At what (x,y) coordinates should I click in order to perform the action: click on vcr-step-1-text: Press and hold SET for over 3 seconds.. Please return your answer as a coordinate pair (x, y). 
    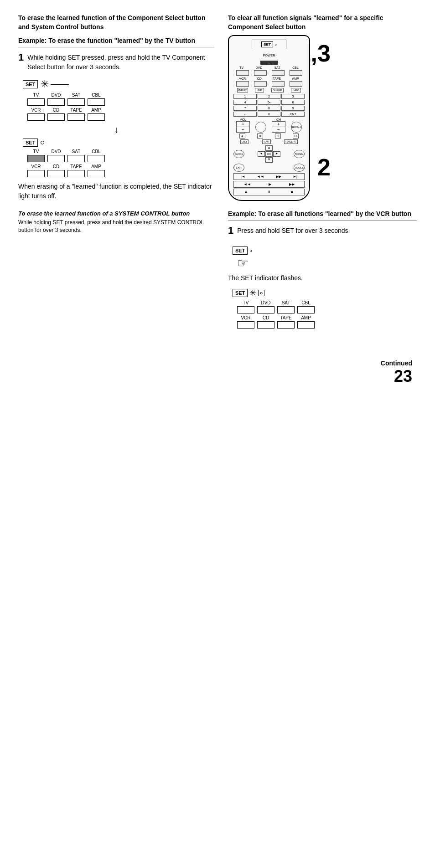
    Looking at the image, I should click on (327, 231).